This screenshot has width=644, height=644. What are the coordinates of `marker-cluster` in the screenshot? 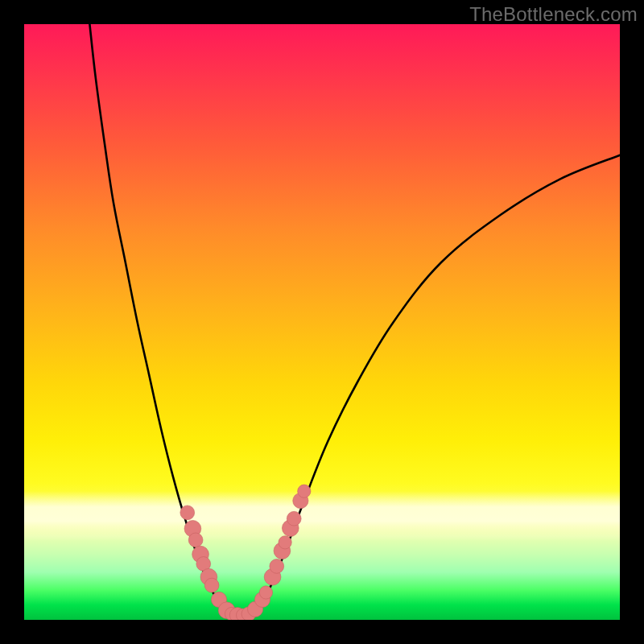 It's located at (246, 552).